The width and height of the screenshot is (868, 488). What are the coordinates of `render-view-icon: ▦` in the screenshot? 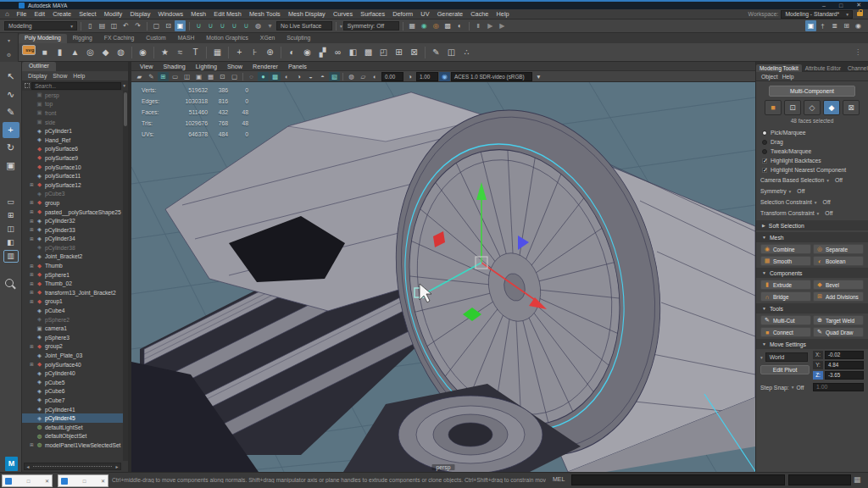 It's located at (412, 25).